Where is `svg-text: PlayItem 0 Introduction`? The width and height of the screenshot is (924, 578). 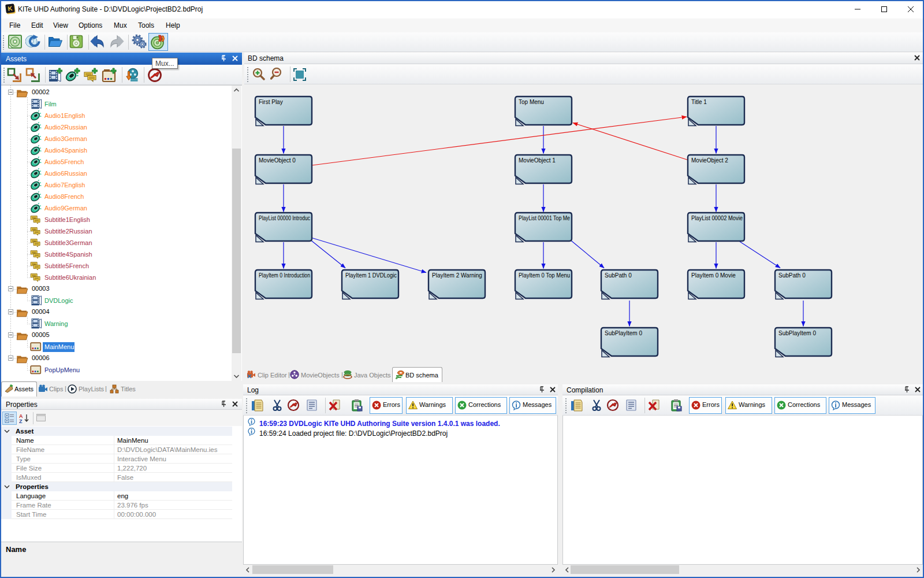
svg-text: PlayItem 0 Introduction is located at coordinates (284, 275).